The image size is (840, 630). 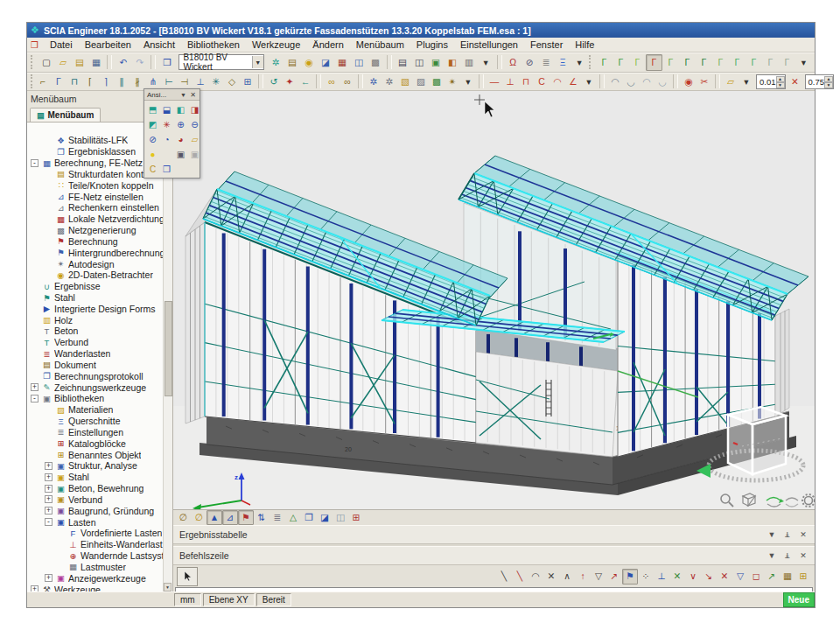 I want to click on rotate-button: ▨, so click(x=421, y=81).